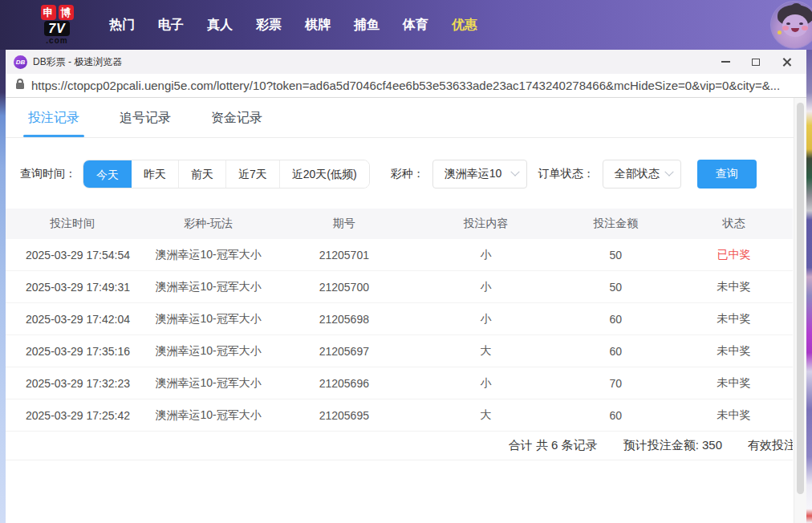 The image size is (812, 523). Describe the element at coordinates (155, 174) in the screenshot. I see `time-option-yesterday: 昨天` at that location.